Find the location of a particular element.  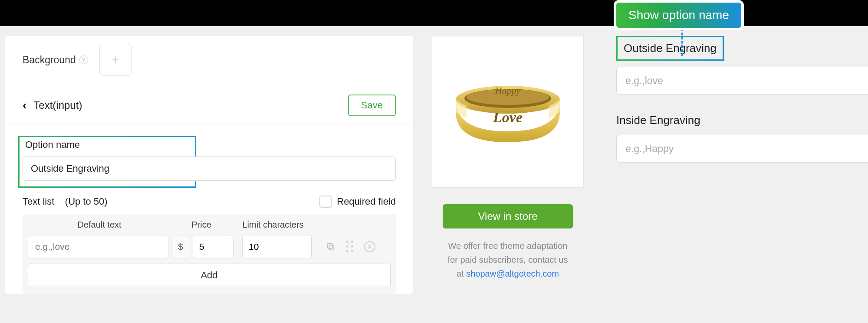

text-list-label: Text list is located at coordinates (38, 201).